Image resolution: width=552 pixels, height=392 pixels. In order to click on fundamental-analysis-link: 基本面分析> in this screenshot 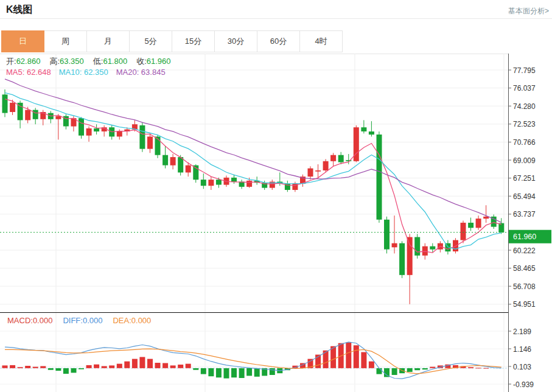, I will do `click(528, 11)`.